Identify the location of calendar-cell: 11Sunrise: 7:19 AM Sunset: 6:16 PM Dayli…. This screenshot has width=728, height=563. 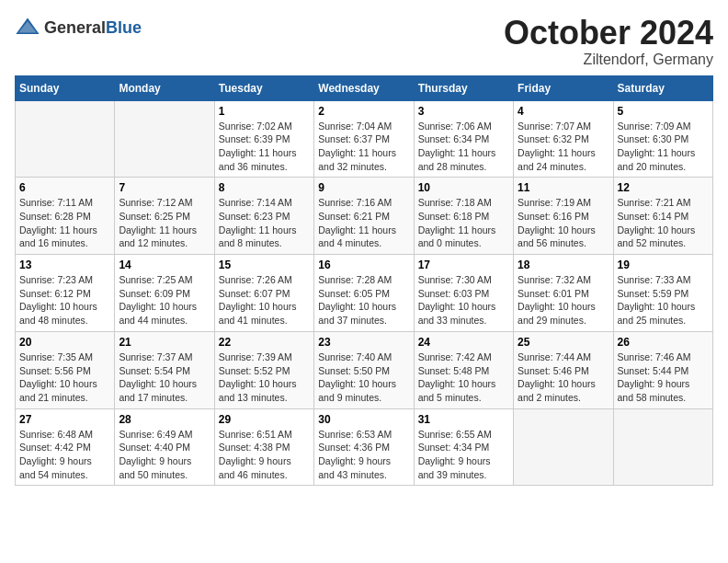
(563, 216).